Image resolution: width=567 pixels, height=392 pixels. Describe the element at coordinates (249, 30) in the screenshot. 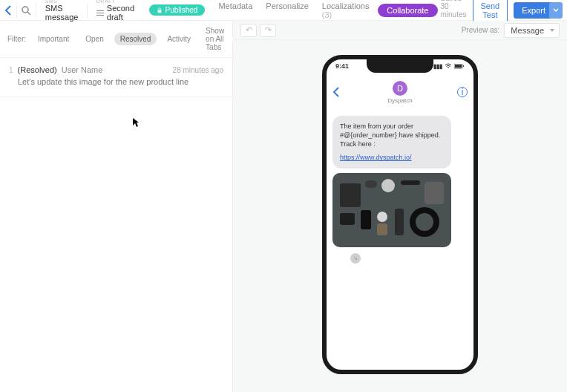

I see `undo-icon: ↶` at that location.